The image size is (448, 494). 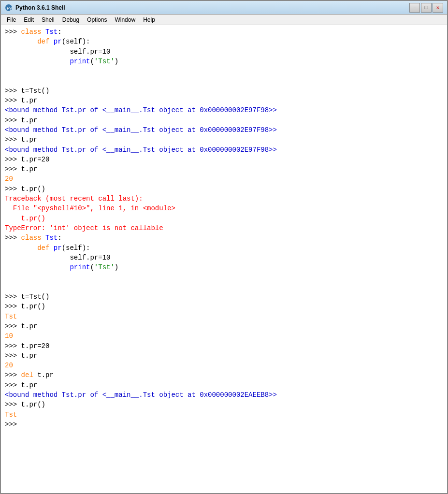 What do you see at coordinates (224, 218) in the screenshot?
I see `line-18: t.pr()` at bounding box center [224, 218].